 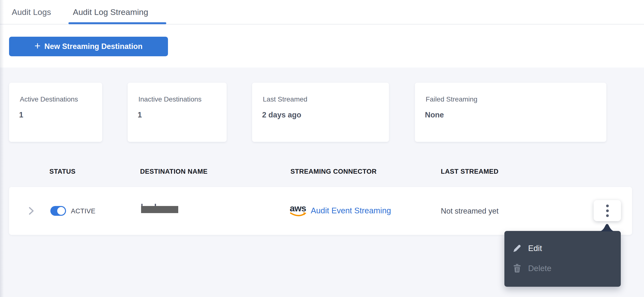 I want to click on tab-bar: Audit Logs Audit Log Streaming, so click(x=322, y=12).